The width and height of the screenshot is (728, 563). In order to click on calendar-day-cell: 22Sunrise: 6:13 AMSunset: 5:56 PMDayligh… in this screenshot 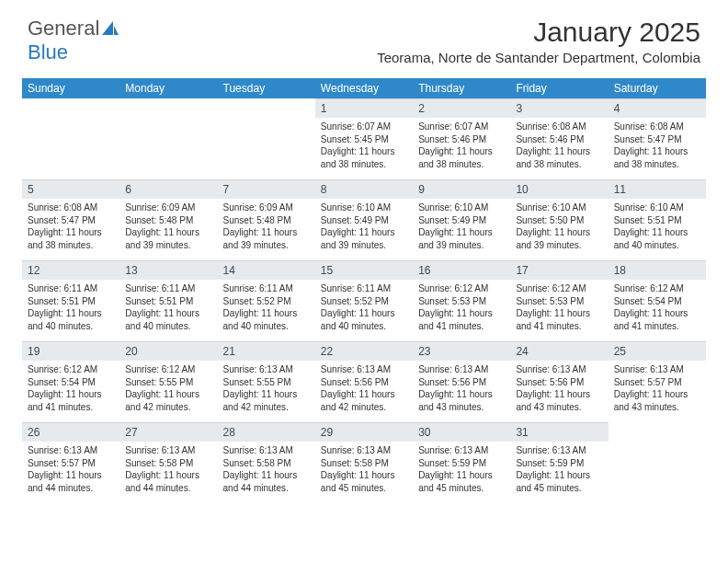, I will do `click(364, 382)`.